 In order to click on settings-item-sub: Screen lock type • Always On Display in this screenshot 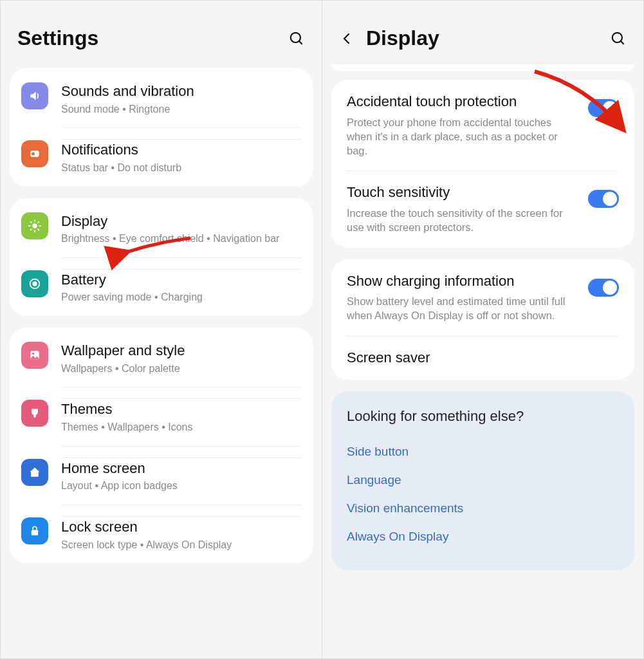, I will do `click(181, 546)`.